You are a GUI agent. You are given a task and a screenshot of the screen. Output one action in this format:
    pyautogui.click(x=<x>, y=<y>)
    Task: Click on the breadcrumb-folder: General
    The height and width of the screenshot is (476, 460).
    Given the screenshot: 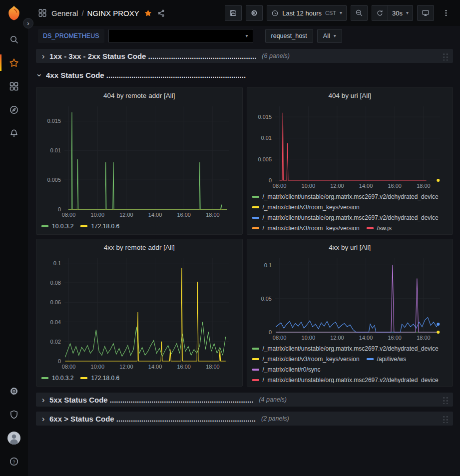 What is the action you would take?
    pyautogui.click(x=65, y=13)
    